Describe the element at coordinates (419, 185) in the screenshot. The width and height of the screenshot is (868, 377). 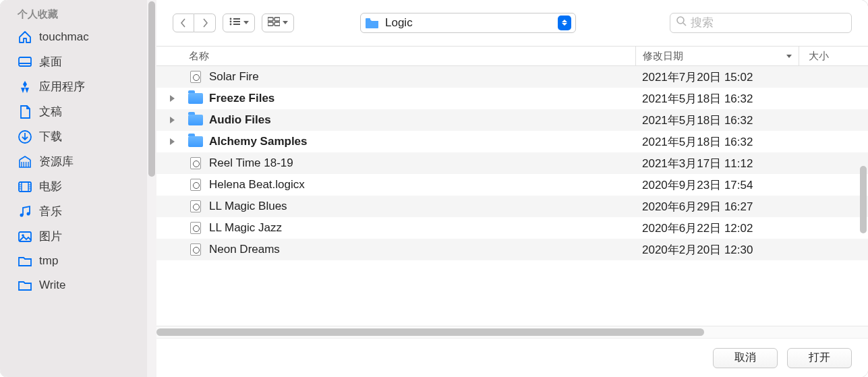
I see `file-name: Helena Beat.logicx` at that location.